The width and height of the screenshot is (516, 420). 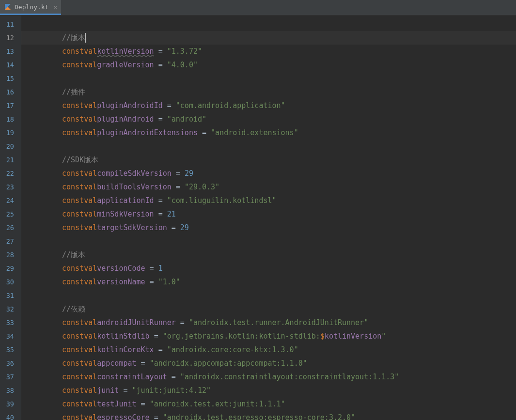 I want to click on code-line: const val constraintLayout = "androidx.c…, so click(x=268, y=377).